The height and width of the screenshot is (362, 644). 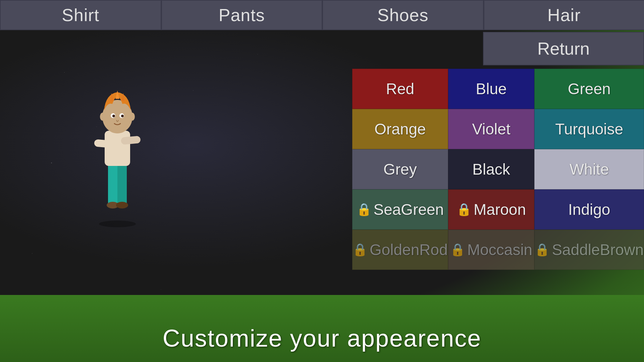 I want to click on color-black: Black, so click(x=491, y=169).